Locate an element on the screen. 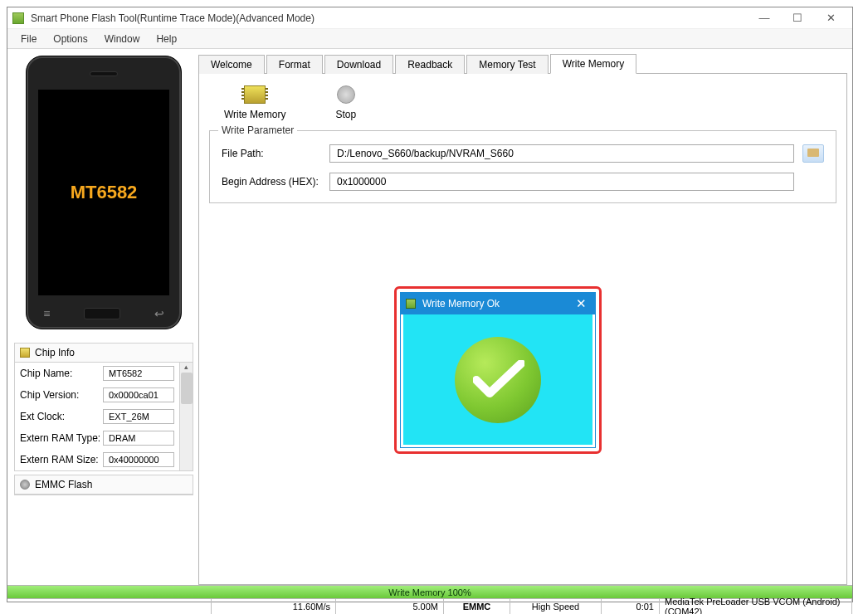 The width and height of the screenshot is (868, 614). phone-speaker is located at coordinates (104, 74).